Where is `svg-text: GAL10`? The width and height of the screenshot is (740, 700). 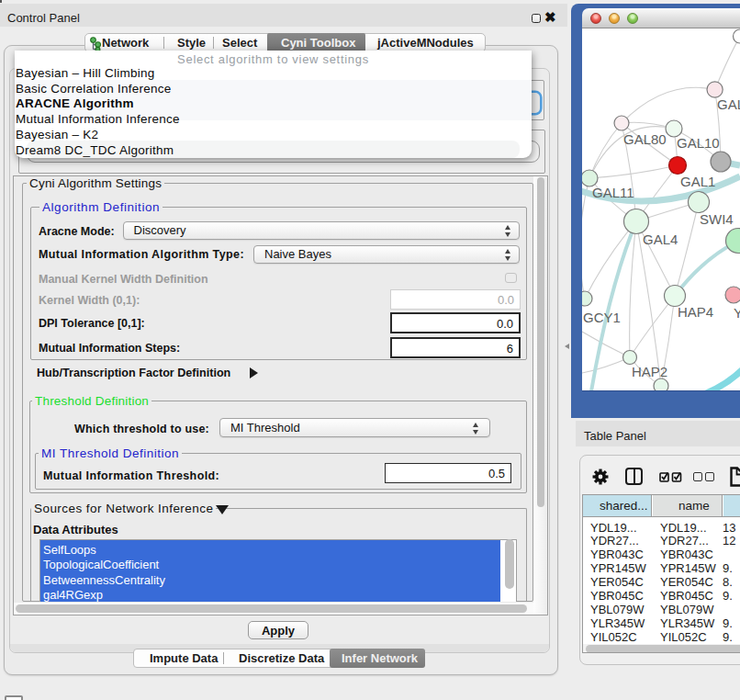
svg-text: GAL10 is located at coordinates (698, 143).